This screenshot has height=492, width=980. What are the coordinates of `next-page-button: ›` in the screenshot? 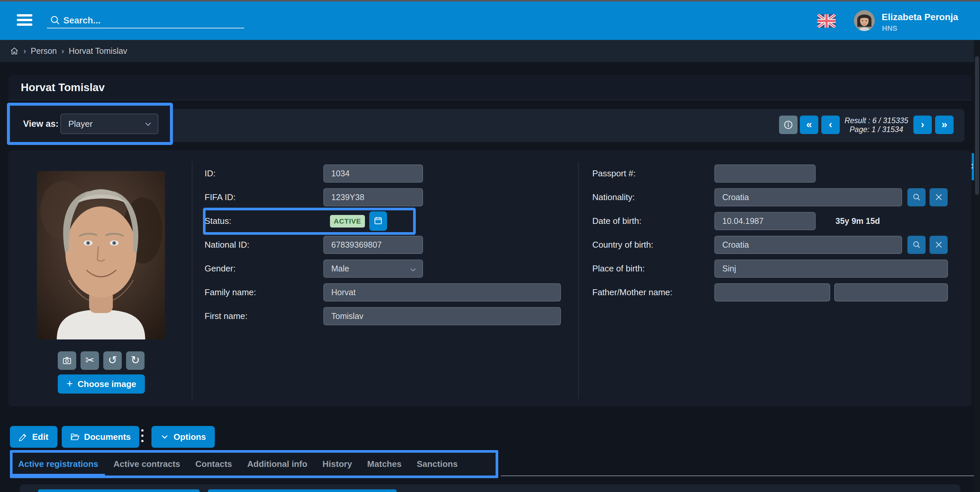 It's located at (923, 125).